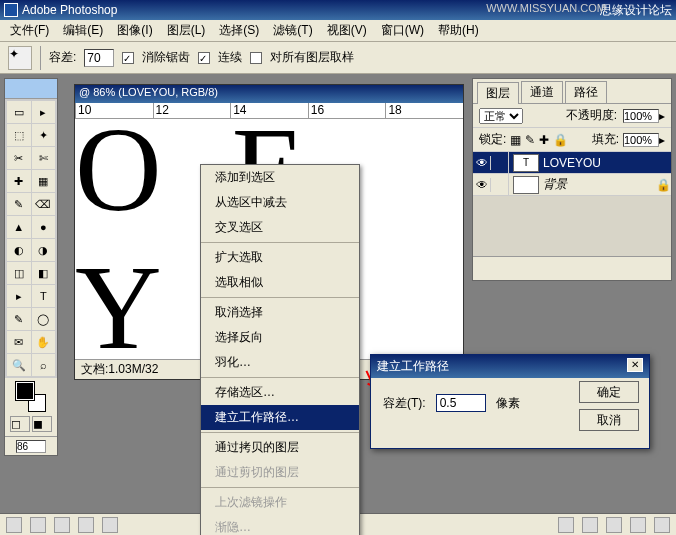 The height and width of the screenshot is (535, 676). Describe the element at coordinates (204, 58) in the screenshot. I see `contiguous-checkbox` at that location.